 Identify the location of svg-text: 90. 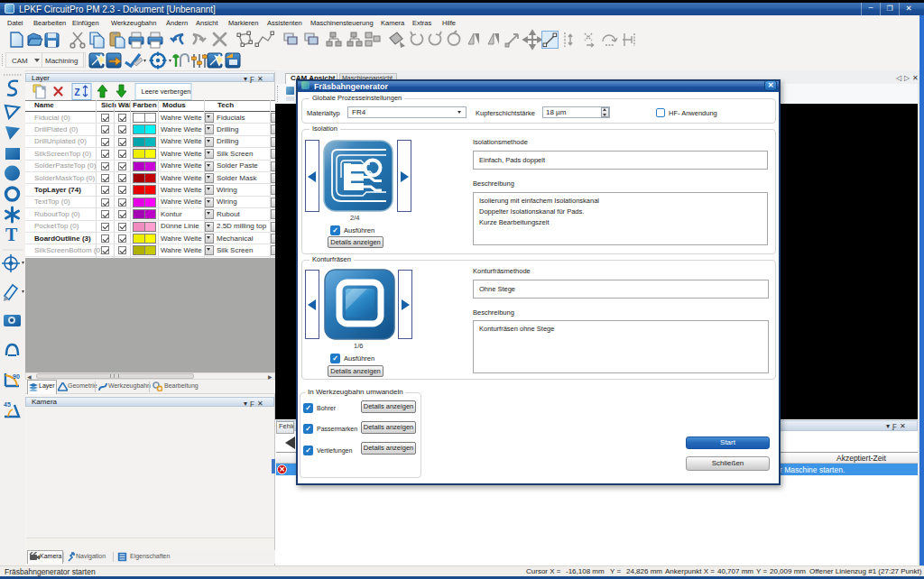
(16, 377).